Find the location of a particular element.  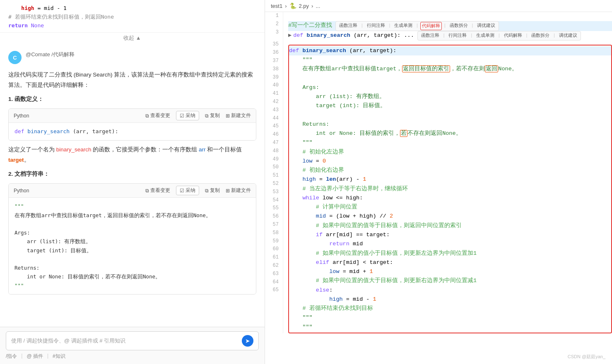

ln-53: 53 is located at coordinates (273, 192).